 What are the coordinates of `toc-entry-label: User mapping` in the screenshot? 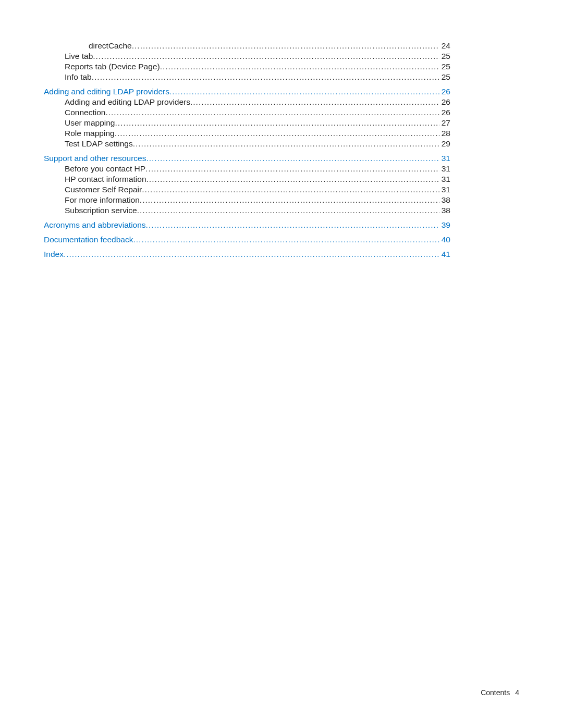 It's located at (90, 123).